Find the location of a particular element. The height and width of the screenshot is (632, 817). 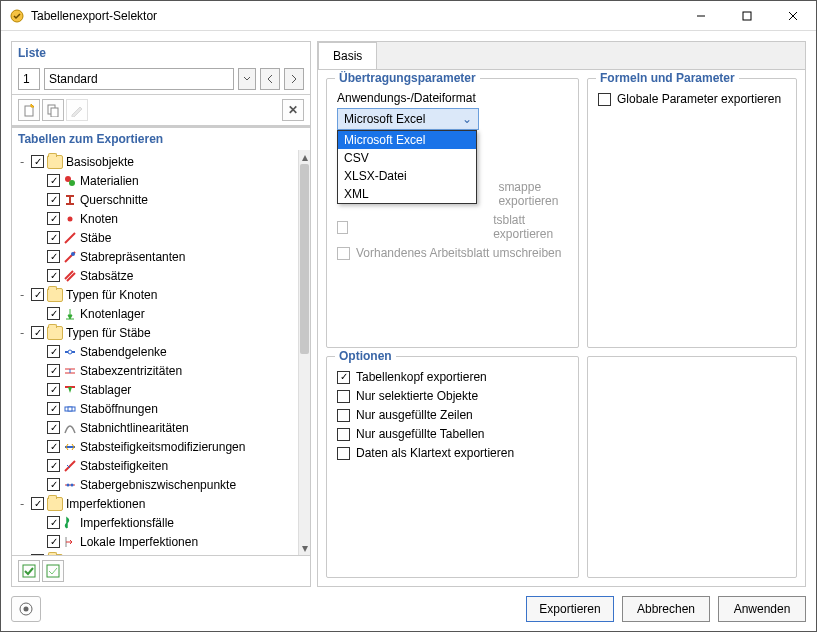

copy-list-button is located at coordinates (53, 110).